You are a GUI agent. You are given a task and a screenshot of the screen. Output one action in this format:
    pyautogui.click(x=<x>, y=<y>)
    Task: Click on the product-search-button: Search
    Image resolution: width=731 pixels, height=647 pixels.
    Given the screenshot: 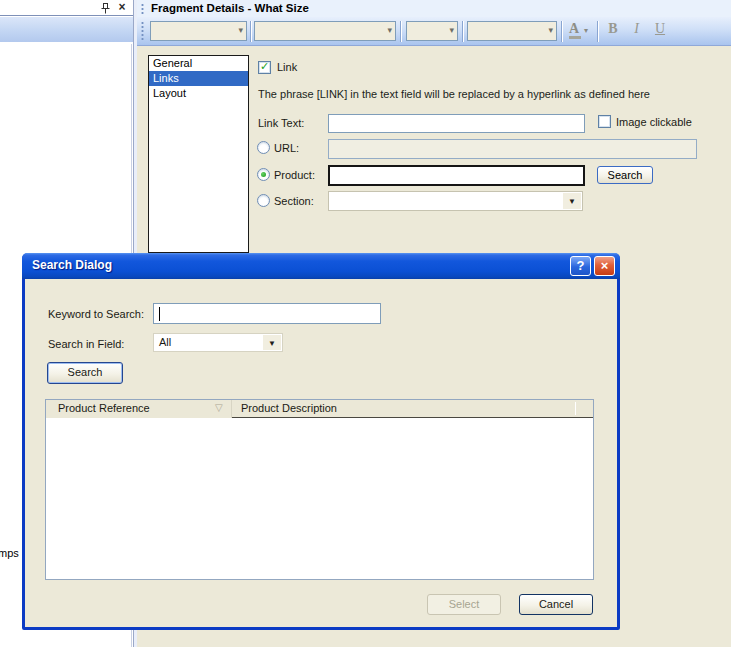 What is the action you would take?
    pyautogui.click(x=625, y=175)
    